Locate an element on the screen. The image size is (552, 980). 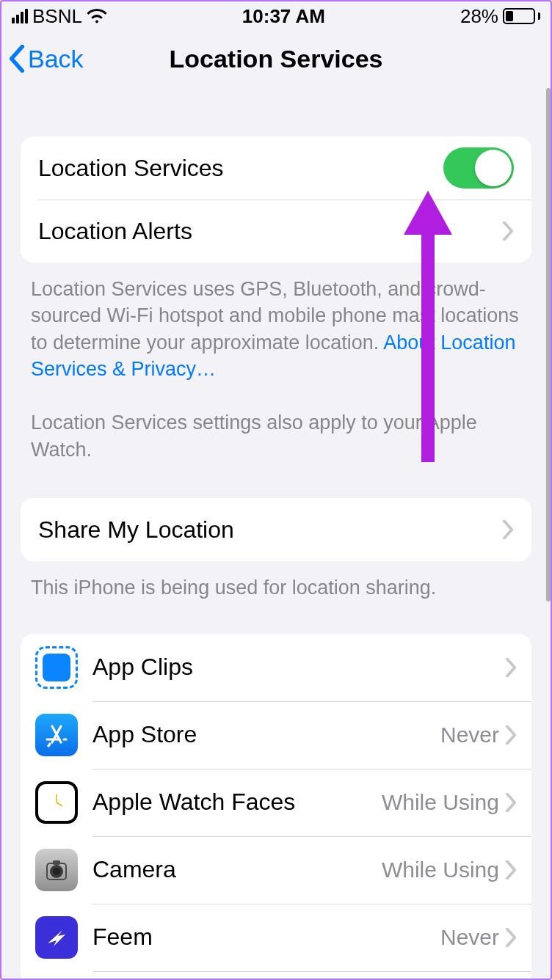
app-name-label: Apple Watch Faces is located at coordinates (237, 802).